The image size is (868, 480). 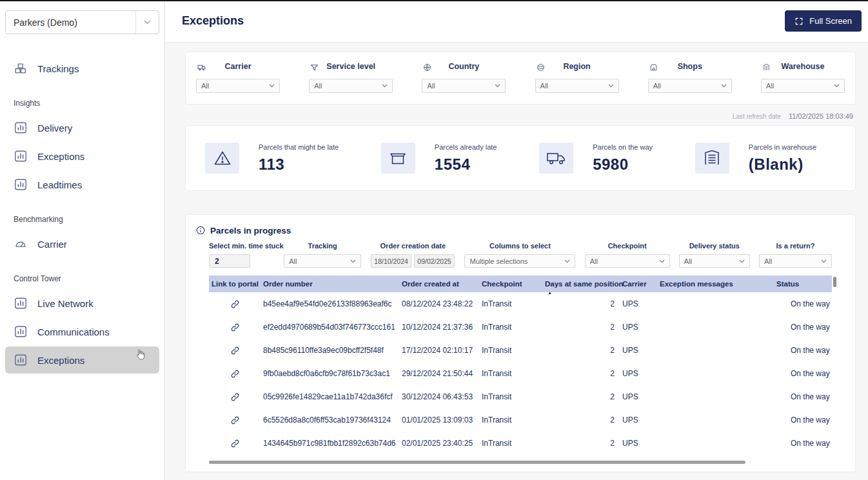 What do you see at coordinates (577, 77) in the screenshot?
I see `filter-region: Region All` at bounding box center [577, 77].